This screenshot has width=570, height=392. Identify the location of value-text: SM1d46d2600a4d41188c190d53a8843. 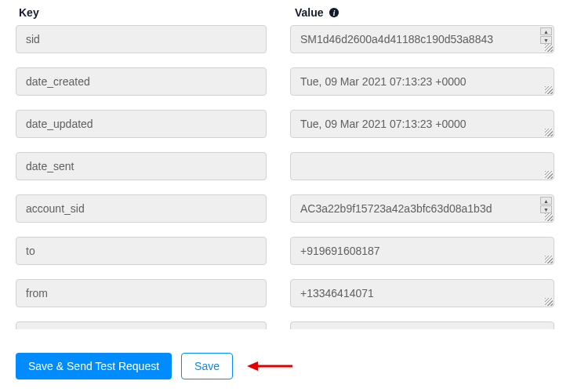
(397, 39).